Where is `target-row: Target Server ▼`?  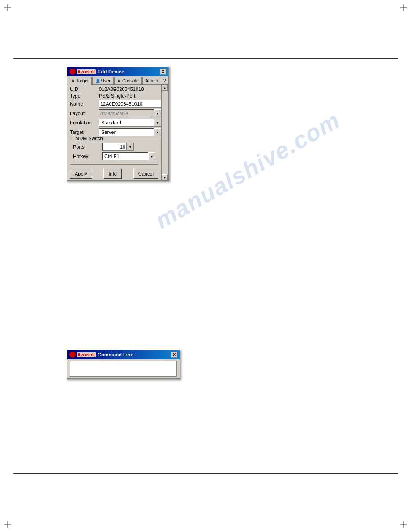 target-row: Target Server ▼ is located at coordinates (116, 132).